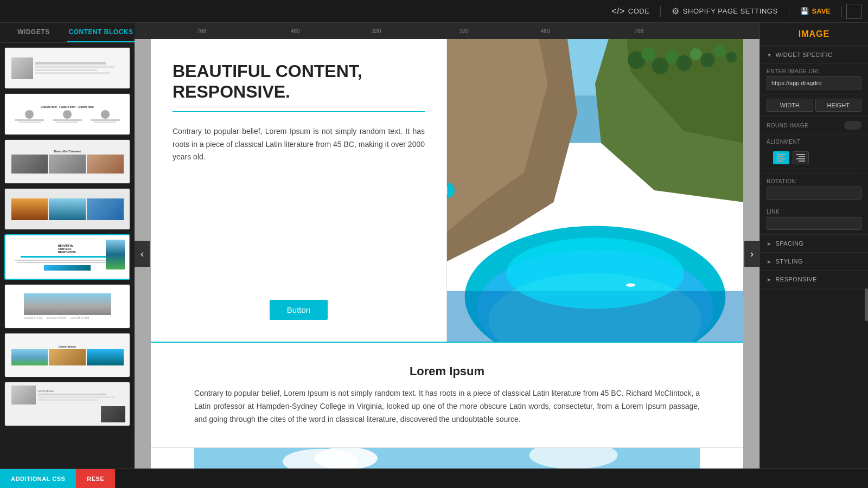 This screenshot has width=868, height=488. Describe the element at coordinates (790, 105) in the screenshot. I see `width-label: WIDTH` at that location.